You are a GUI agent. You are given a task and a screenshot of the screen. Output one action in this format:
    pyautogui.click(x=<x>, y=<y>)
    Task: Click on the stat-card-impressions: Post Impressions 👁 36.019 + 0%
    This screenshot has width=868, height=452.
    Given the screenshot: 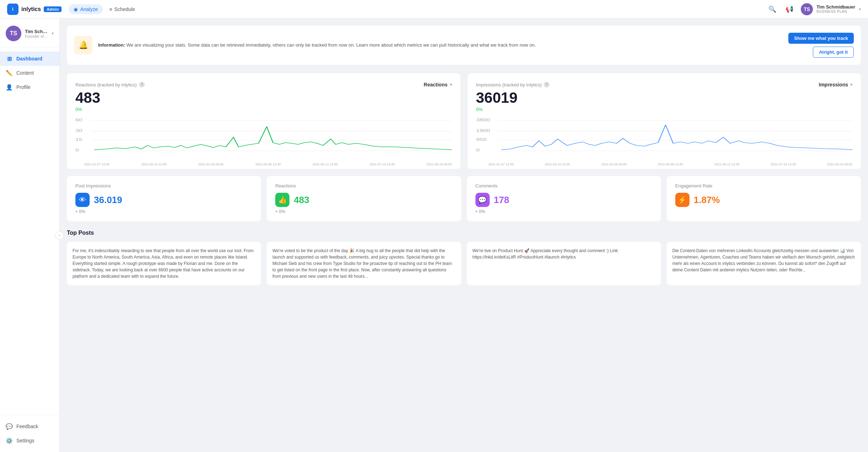 What is the action you would take?
    pyautogui.click(x=164, y=198)
    